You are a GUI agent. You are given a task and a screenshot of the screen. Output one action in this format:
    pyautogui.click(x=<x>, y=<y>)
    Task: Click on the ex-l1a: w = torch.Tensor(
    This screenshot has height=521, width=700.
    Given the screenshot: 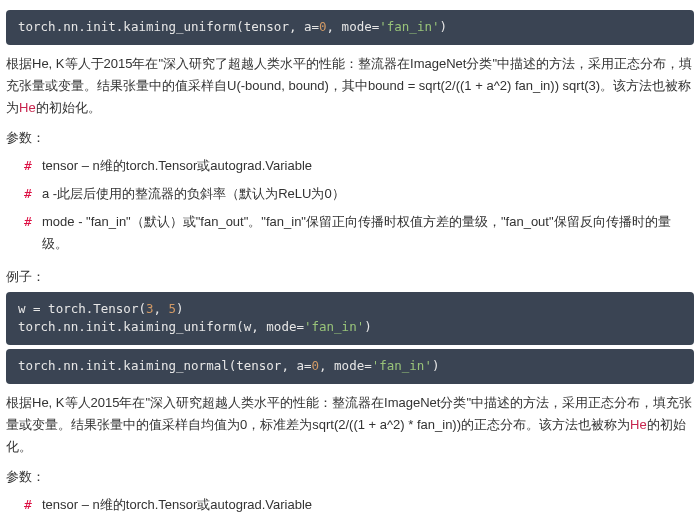 What is the action you would take?
    pyautogui.click(x=82, y=308)
    